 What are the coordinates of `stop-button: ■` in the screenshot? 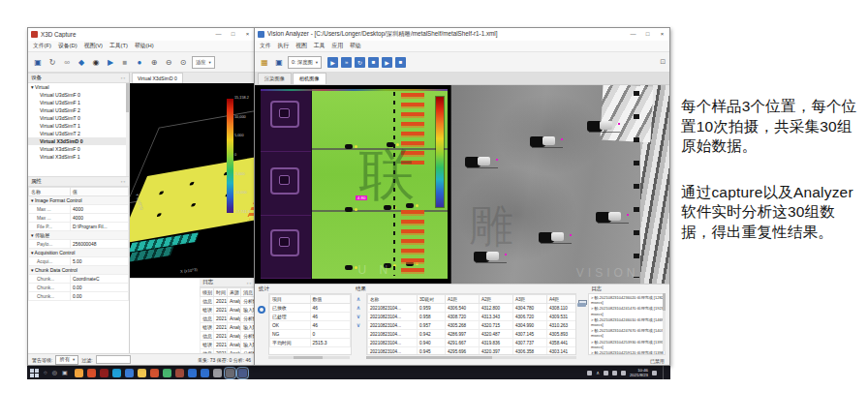 It's located at (374, 62).